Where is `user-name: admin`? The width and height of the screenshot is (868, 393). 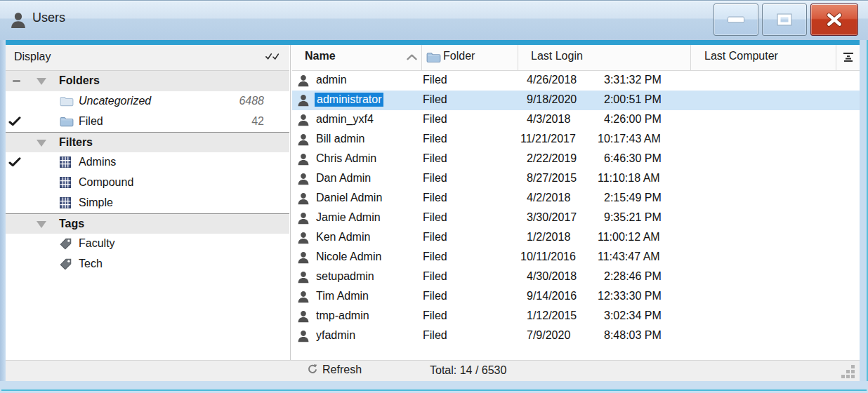 user-name: admin is located at coordinates (331, 80).